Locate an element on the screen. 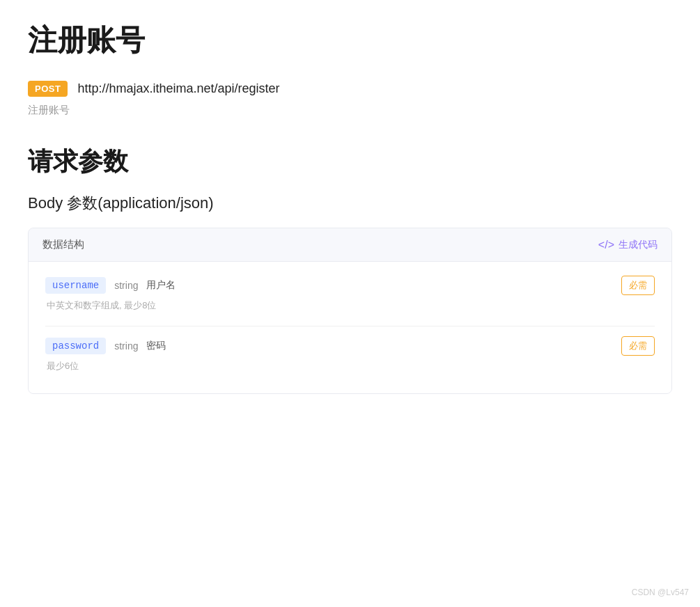 This screenshot has height=607, width=700. api-description: 注册账号 is located at coordinates (350, 110).